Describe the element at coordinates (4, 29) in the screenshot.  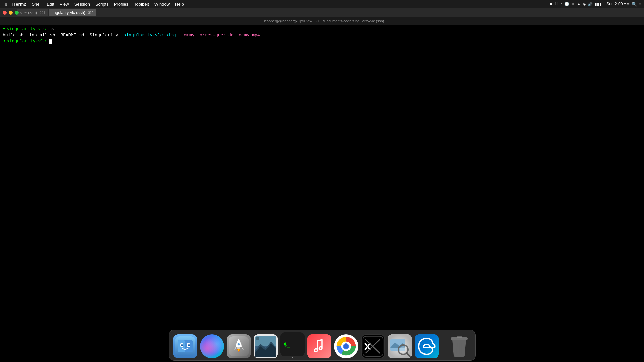
I see `prompt-arrow-1: ➜` at that location.